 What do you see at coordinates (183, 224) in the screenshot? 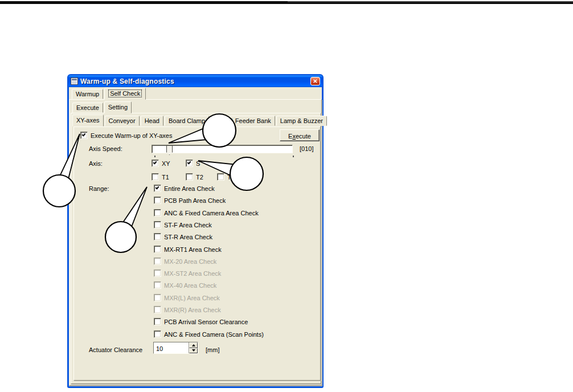
I see `range-st-f-area-check-checkbox: ST-F Area Check` at bounding box center [183, 224].